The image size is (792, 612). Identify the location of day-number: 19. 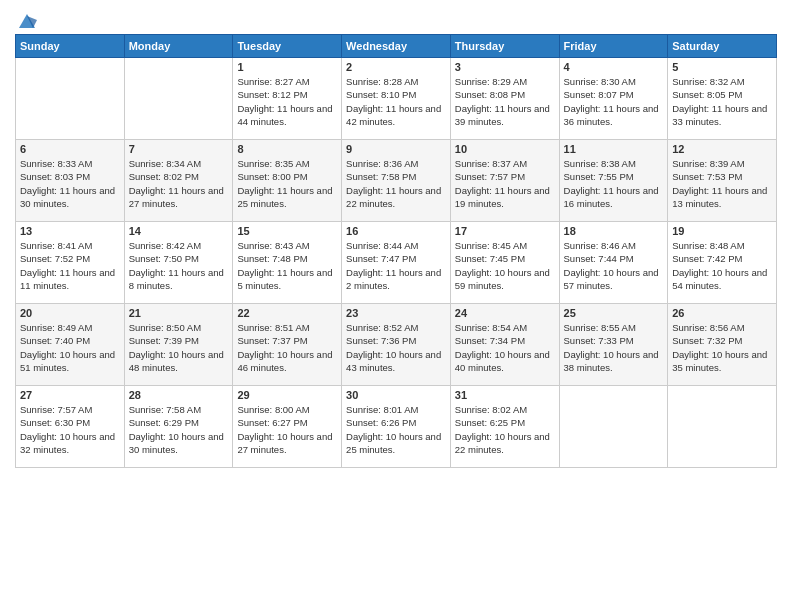
(722, 231).